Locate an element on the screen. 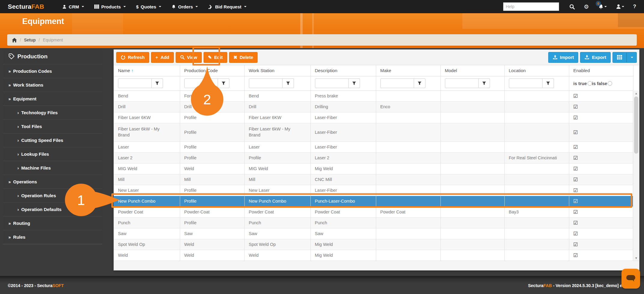 Image resolution: width=644 pixels, height=294 pixels. scroll-down-arrow: ▼ is located at coordinates (636, 258).